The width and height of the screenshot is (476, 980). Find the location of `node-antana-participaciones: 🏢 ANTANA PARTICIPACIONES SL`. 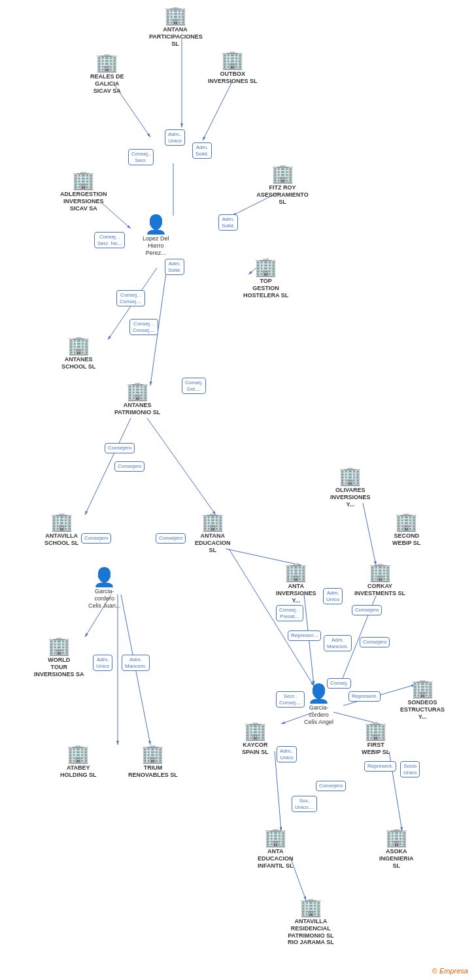

node-antana-participaciones: 🏢 ANTANA PARTICIPACIONES SL is located at coordinates (175, 27).